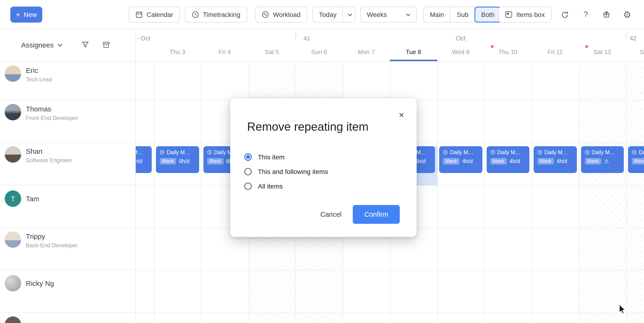 The height and width of the screenshot is (323, 644). I want to click on dialog-title: Remove repeating item, so click(308, 127).